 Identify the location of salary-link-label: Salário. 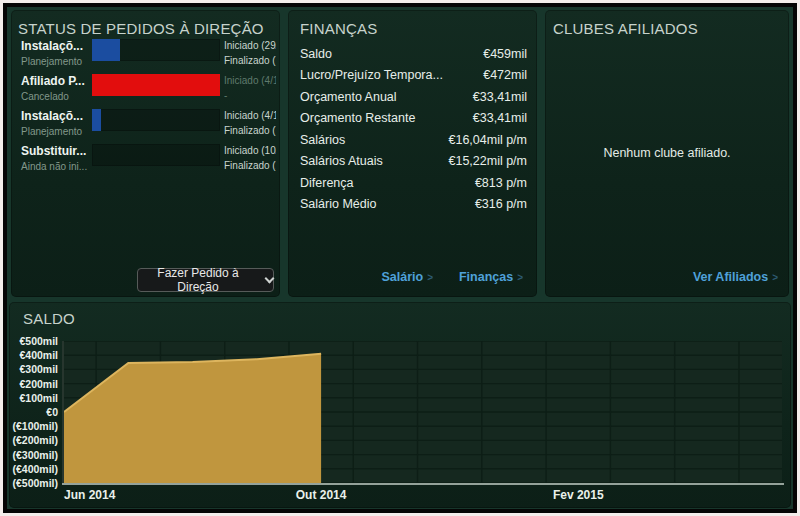
(402, 277).